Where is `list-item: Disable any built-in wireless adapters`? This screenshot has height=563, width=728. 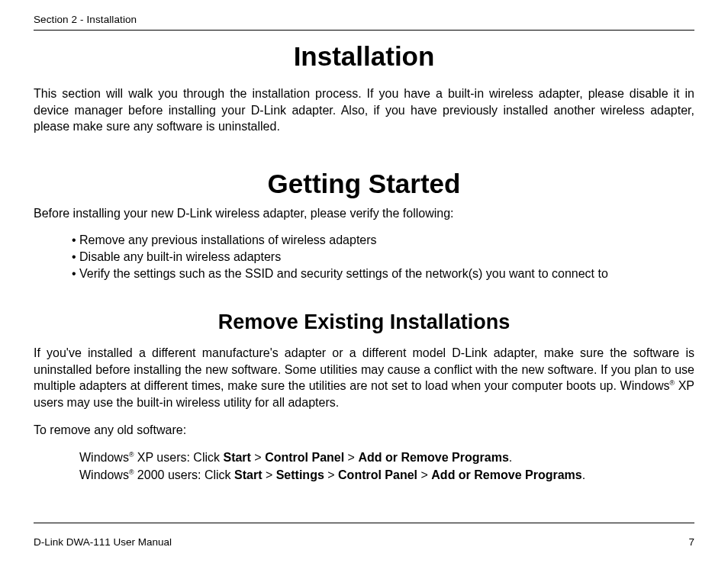 list-item: Disable any built-in wireless adapters is located at coordinates (383, 257).